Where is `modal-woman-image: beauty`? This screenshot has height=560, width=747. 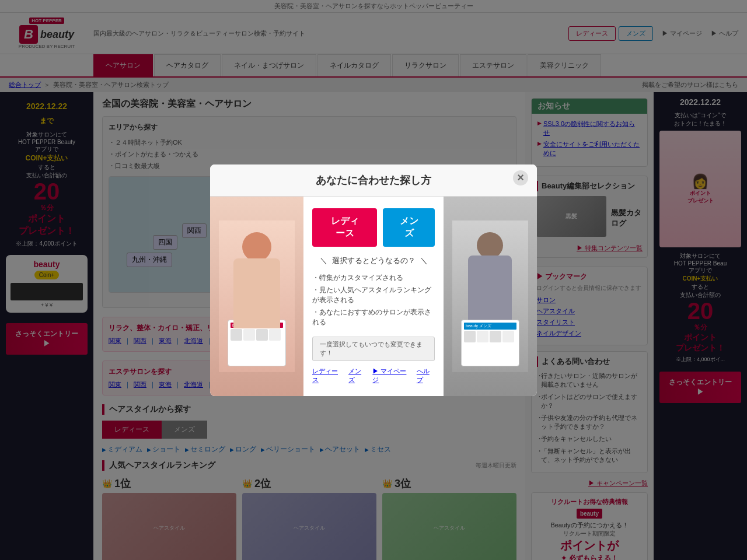
modal-woman-image: beauty is located at coordinates (257, 296).